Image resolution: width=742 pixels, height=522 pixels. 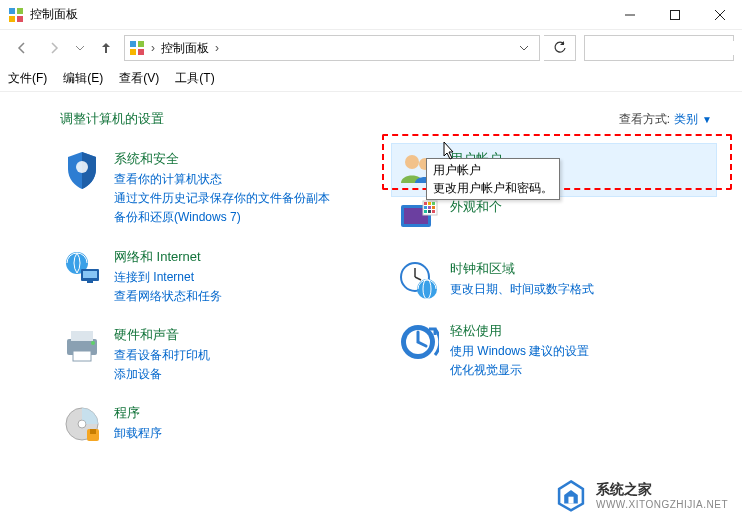 I want to click on minimize-button, so click(x=630, y=15).